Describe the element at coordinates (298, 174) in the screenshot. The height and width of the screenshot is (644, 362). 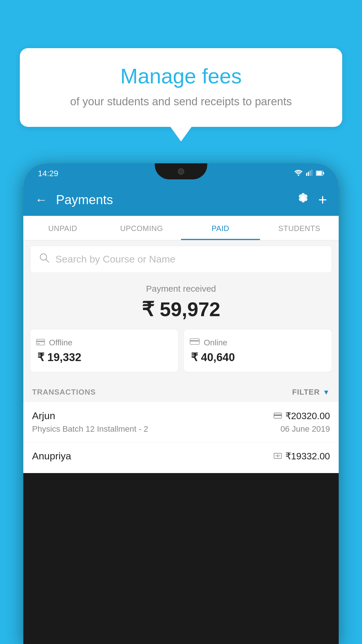
I see `wifi-icon` at that location.